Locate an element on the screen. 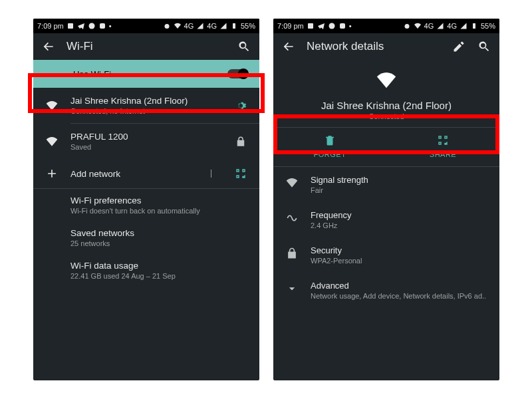  wifi-status-icon is located at coordinates (418, 26).